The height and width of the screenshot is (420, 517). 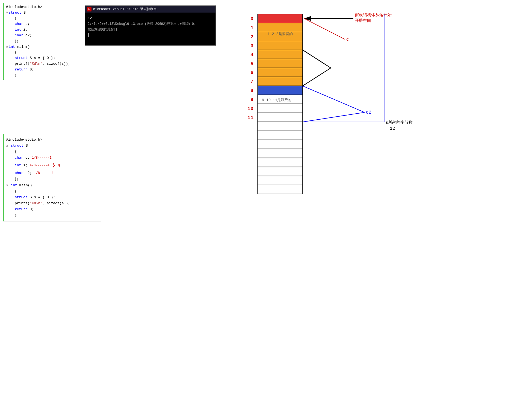 I want to click on bc-main: ⊟ int main(), so click(x=52, y=185).